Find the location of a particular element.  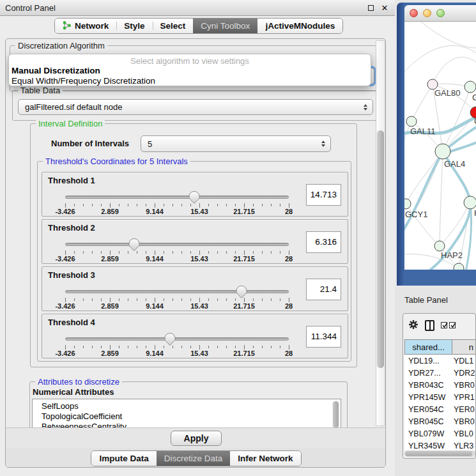

table-row: YER054CYER0 is located at coordinates (440, 409).